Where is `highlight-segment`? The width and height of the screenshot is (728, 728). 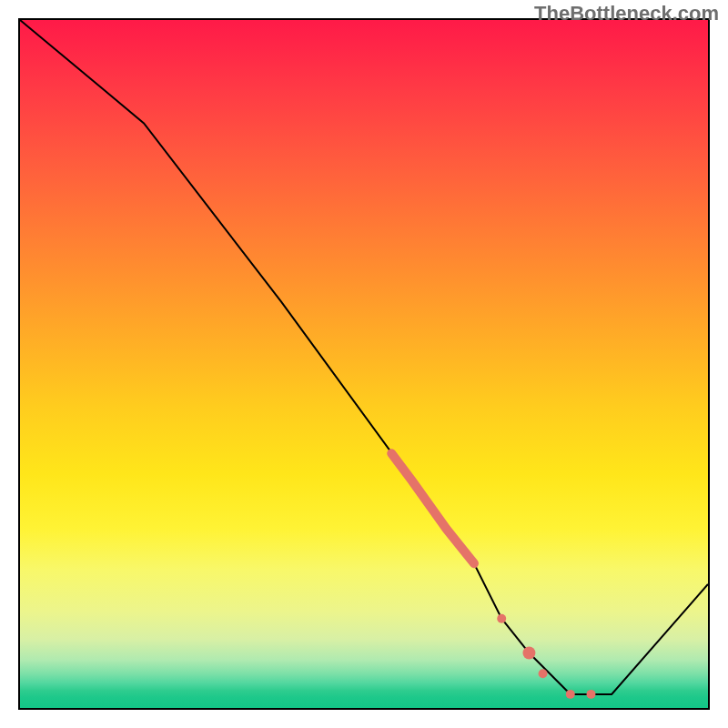 highlight-segment is located at coordinates (433, 508).